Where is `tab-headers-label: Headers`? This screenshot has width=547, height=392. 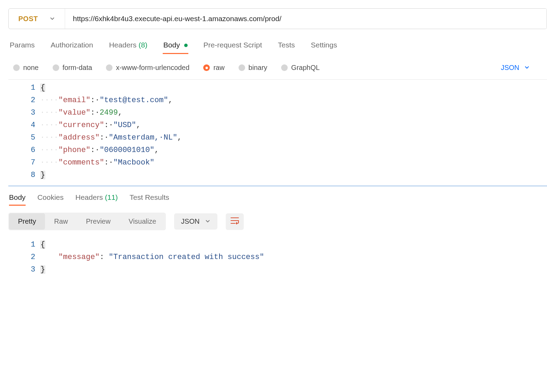 tab-headers-label: Headers is located at coordinates (123, 45).